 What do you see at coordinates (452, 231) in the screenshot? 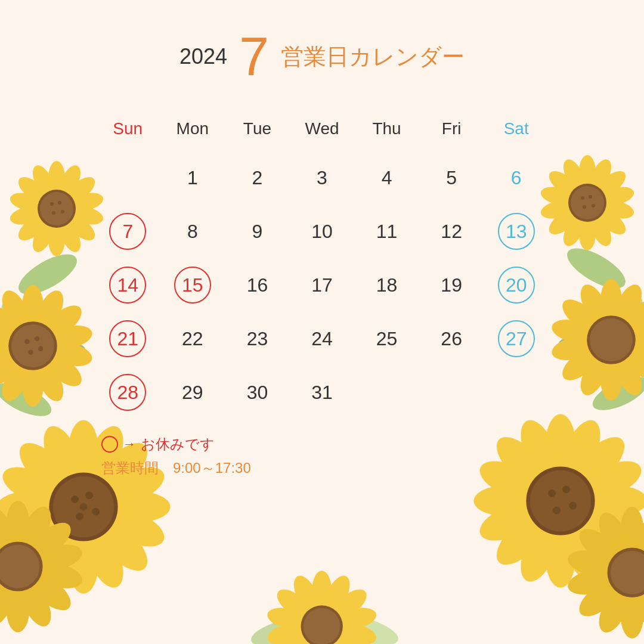
I see `cell-12: 12` at bounding box center [452, 231].